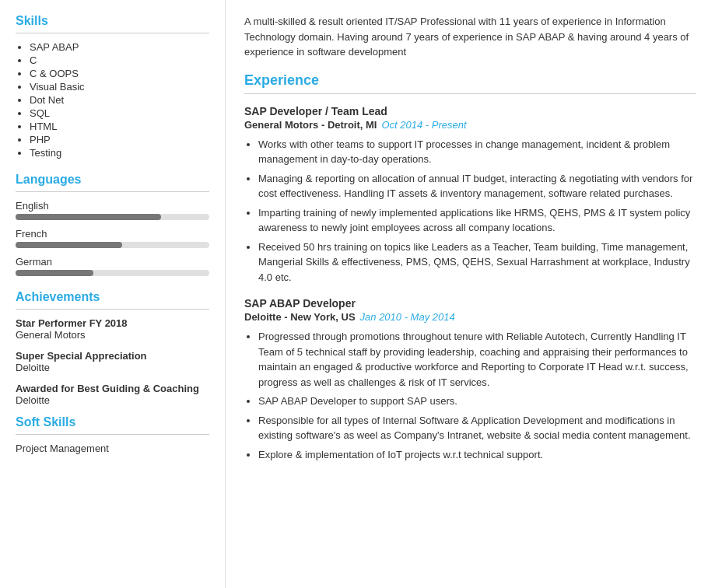 Image resolution: width=715 pixels, height=588 pixels. I want to click on achievements-divider, so click(112, 310).